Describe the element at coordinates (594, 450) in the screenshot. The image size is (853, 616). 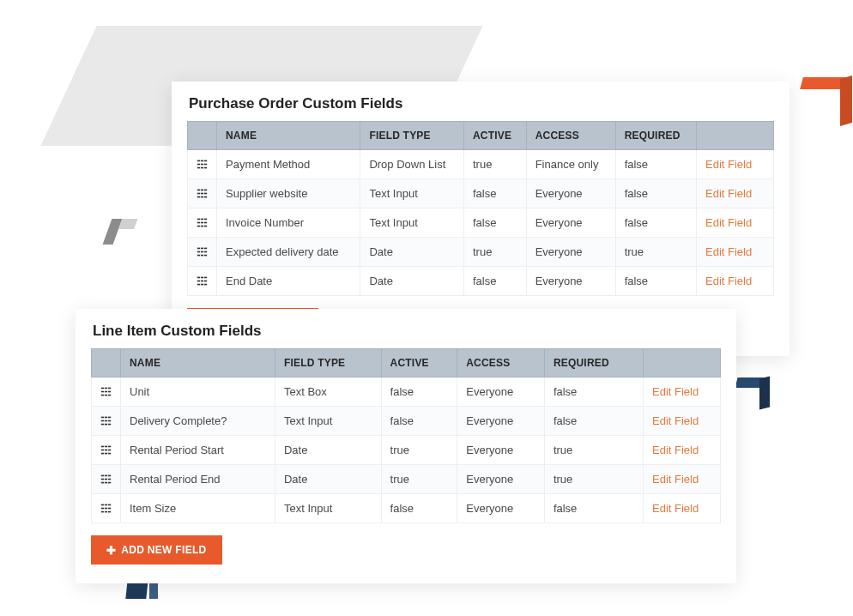
I see `cell-required: true` at that location.